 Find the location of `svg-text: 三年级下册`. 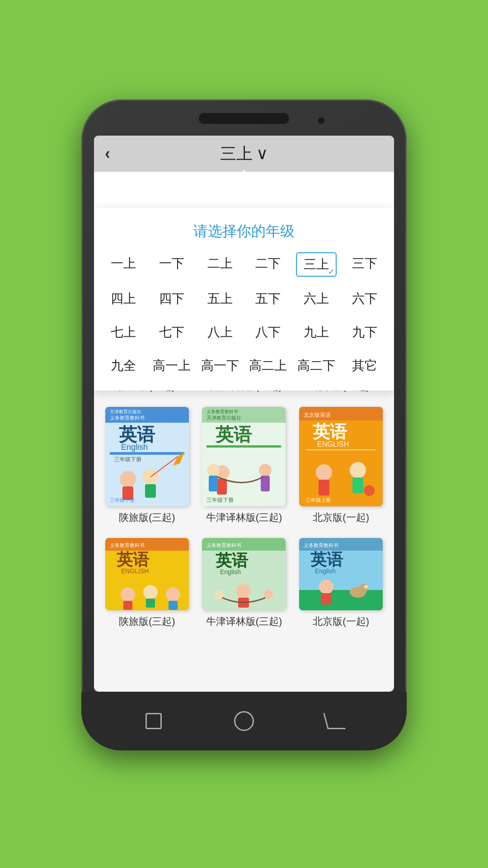

svg-text: 三年级下册 is located at coordinates (128, 459).